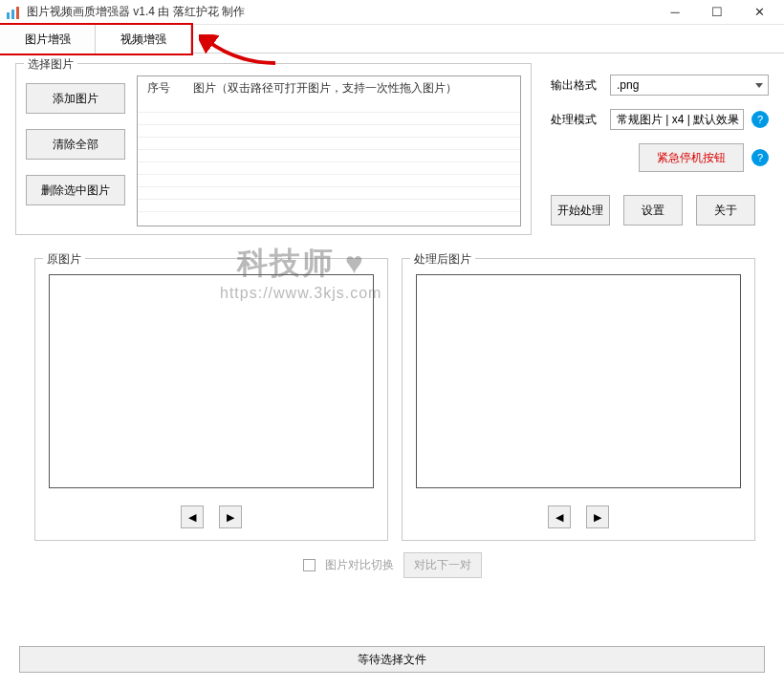  I want to click on close-button: ✕, so click(759, 12).